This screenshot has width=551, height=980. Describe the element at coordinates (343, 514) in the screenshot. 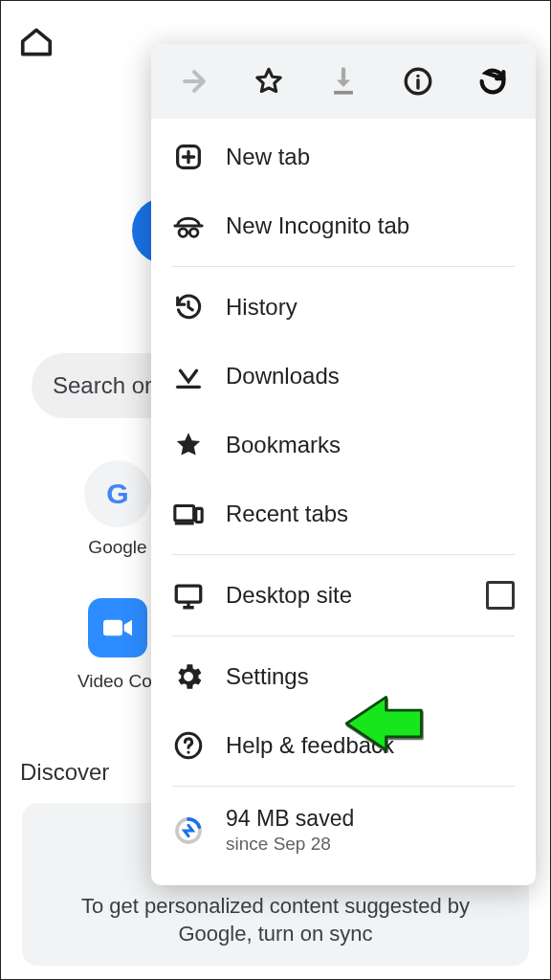

I see `menu-item-recent-tabs: Recent tabs` at that location.